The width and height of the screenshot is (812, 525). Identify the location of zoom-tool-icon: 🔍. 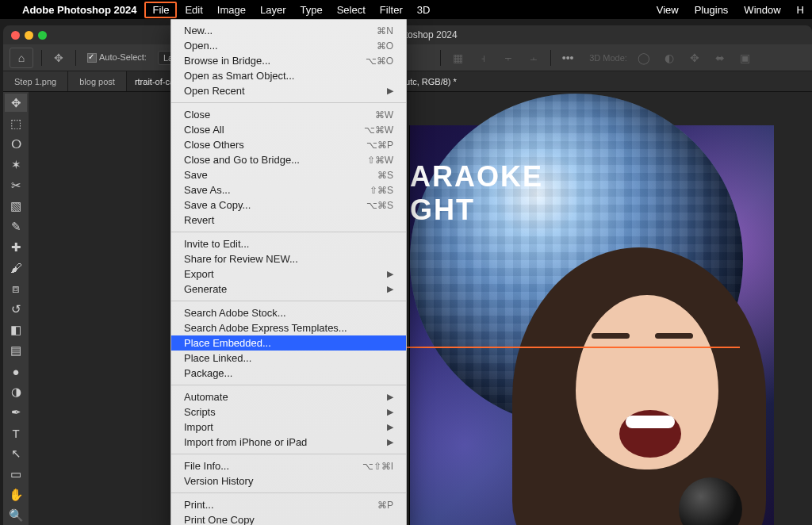
(16, 515).